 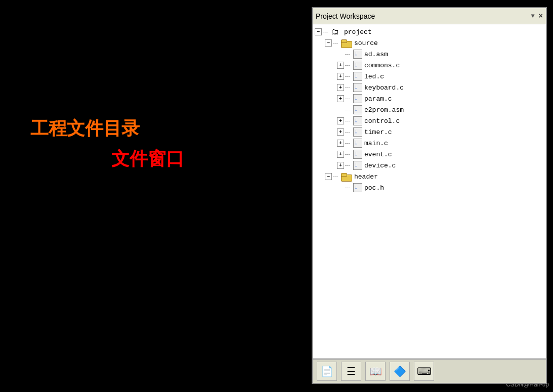 What do you see at coordinates (341, 88) in the screenshot?
I see `expand-keyboard-c: +` at bounding box center [341, 88].